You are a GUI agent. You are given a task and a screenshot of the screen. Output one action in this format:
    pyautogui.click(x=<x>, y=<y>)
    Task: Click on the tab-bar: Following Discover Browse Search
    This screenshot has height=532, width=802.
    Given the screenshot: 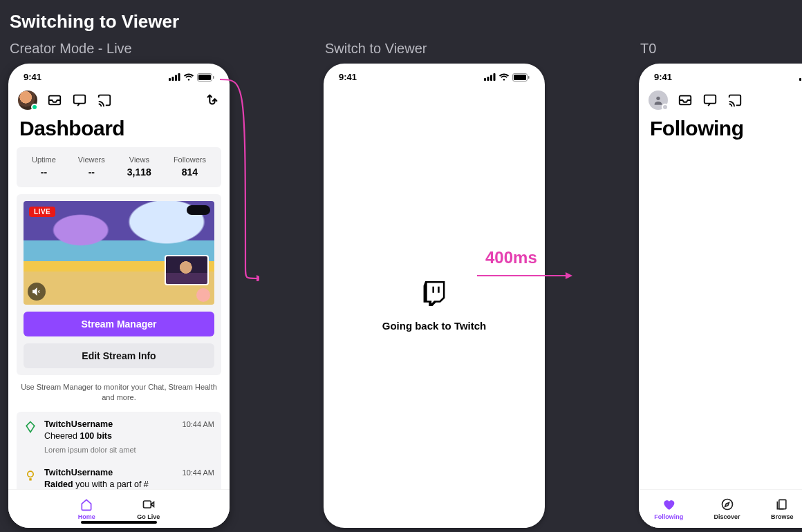 What is the action you would take?
    pyautogui.click(x=720, y=509)
    